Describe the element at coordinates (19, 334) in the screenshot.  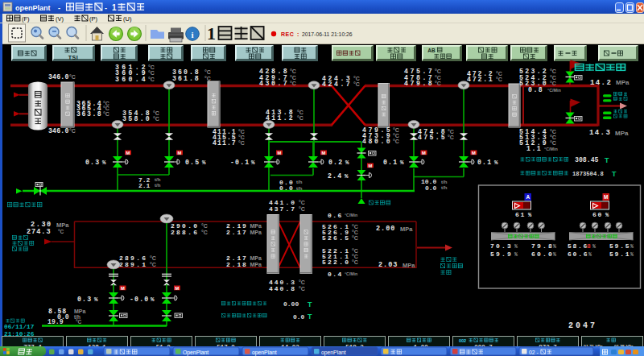
I see `svg-text: 21:10:26` at that location.